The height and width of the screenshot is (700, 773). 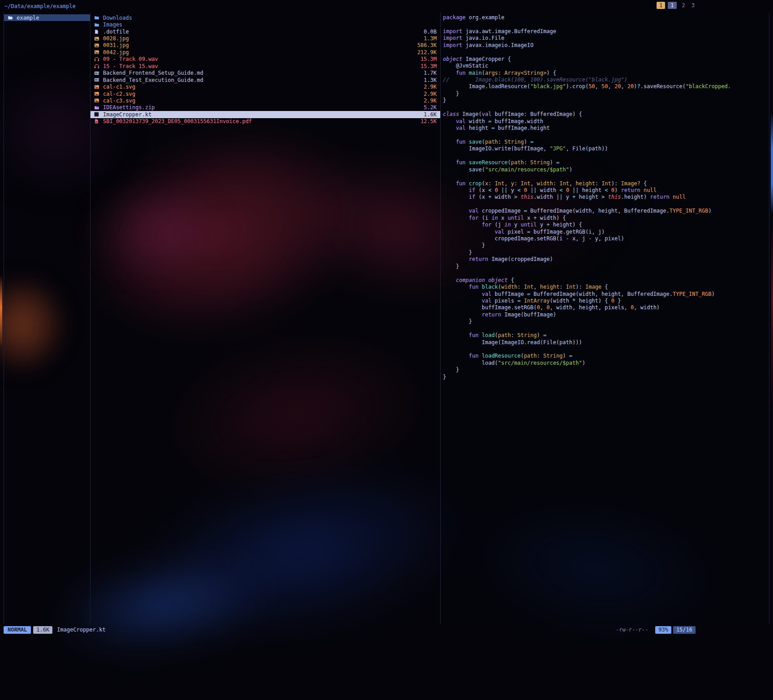 What do you see at coordinates (430, 38) in the screenshot?
I see `file-size: 1.3M` at bounding box center [430, 38].